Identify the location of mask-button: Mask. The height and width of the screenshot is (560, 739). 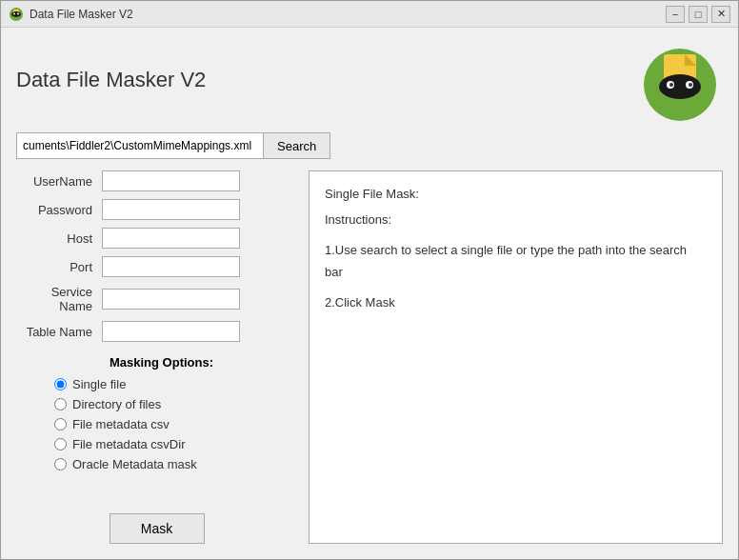
(157, 529).